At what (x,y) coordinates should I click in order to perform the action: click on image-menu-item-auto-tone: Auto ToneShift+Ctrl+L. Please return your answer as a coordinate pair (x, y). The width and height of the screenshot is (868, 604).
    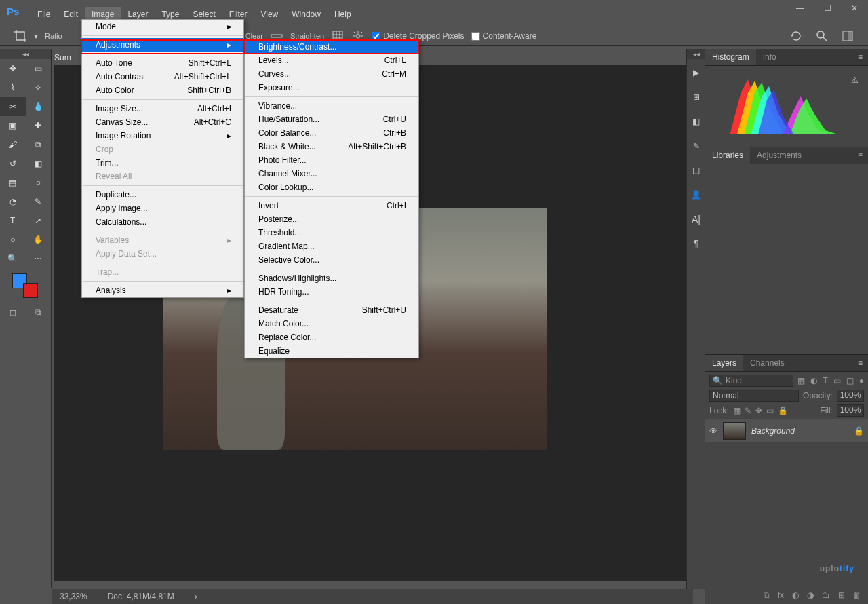
    Looking at the image, I should click on (163, 63).